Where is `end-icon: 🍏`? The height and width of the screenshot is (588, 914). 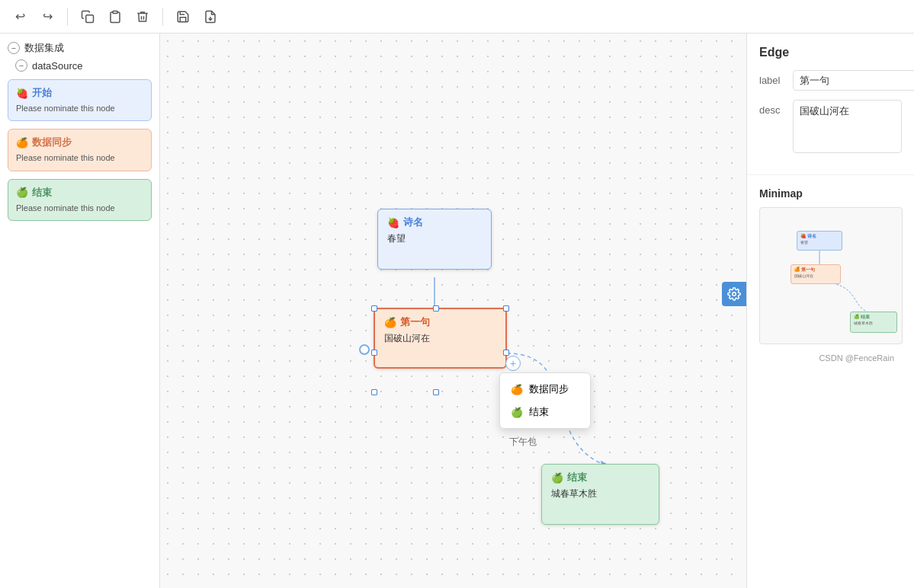
end-icon: 🍏 is located at coordinates (22, 192).